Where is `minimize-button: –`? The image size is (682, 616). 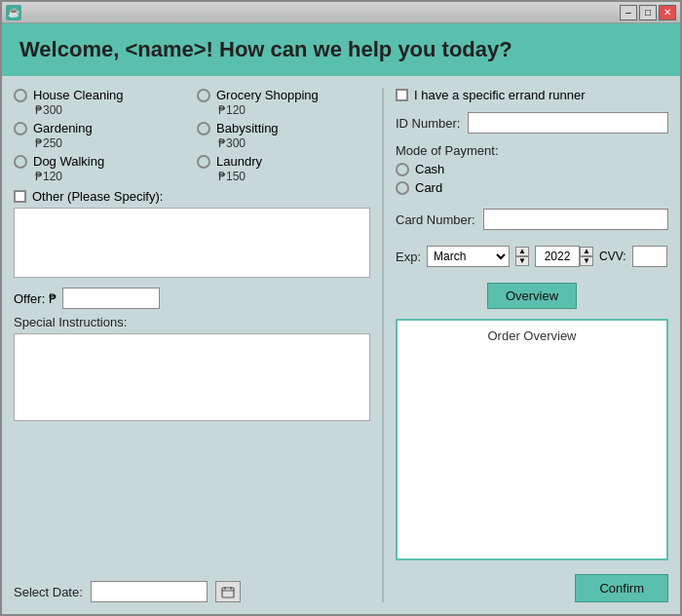 minimize-button: – is located at coordinates (628, 13).